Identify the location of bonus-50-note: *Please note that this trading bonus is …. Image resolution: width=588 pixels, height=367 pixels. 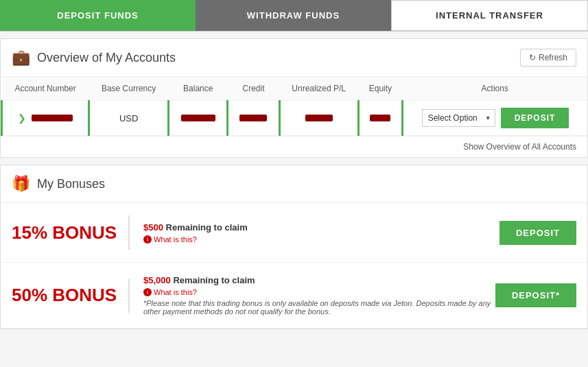
(320, 307).